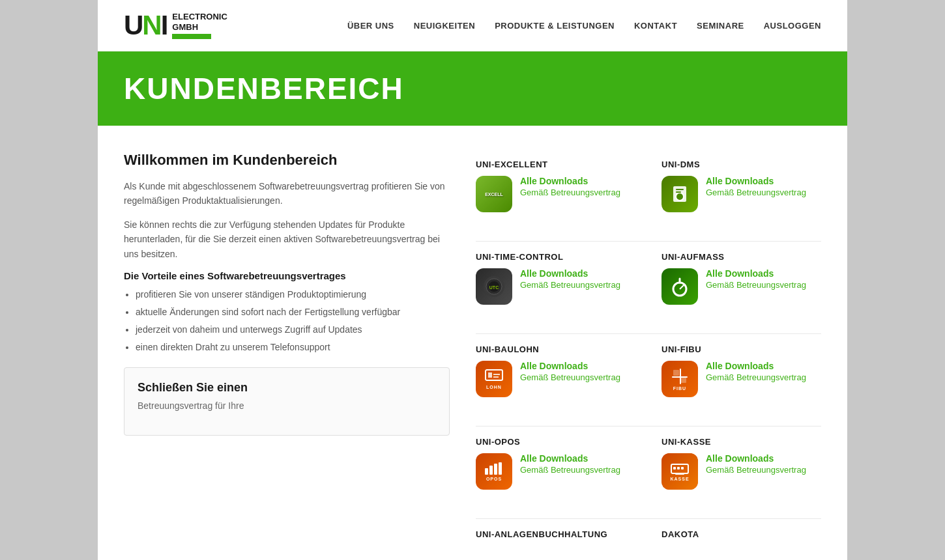 This screenshot has width=945, height=560. Describe the element at coordinates (287, 276) in the screenshot. I see `advantages-heading: Die Vorteile eines Softwarebetreuungsver…` at that location.